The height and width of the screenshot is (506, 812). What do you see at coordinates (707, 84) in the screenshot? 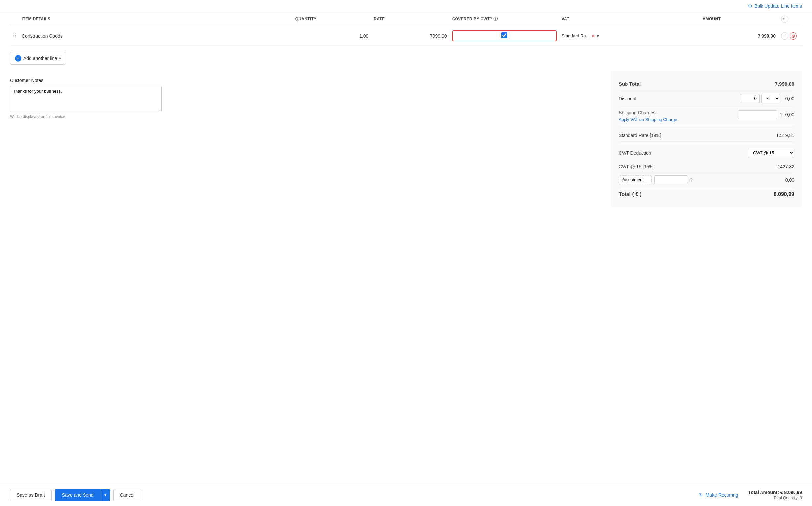
I see `subtotal-row: Sub Total 7.999,00` at bounding box center [707, 84].